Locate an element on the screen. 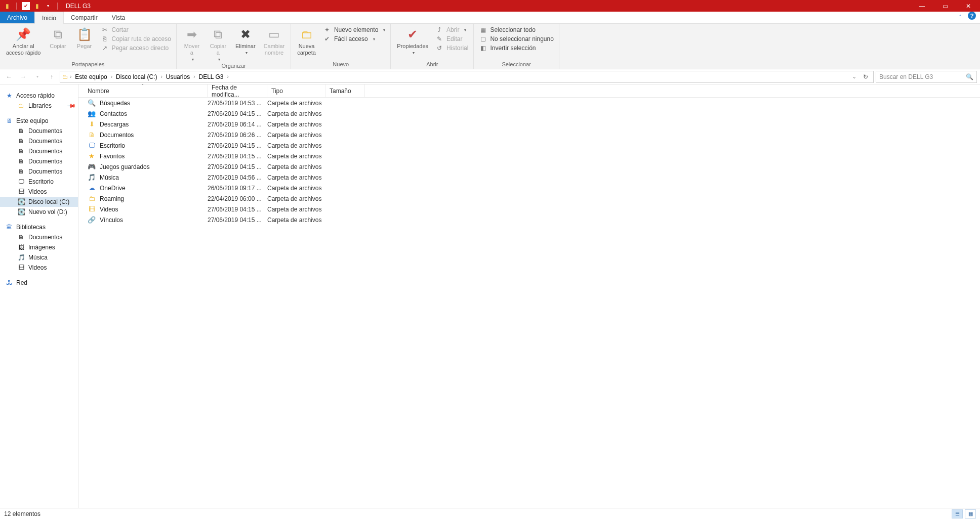 The height and width of the screenshot is (519, 980). column-size: Tamaño is located at coordinates (345, 91).